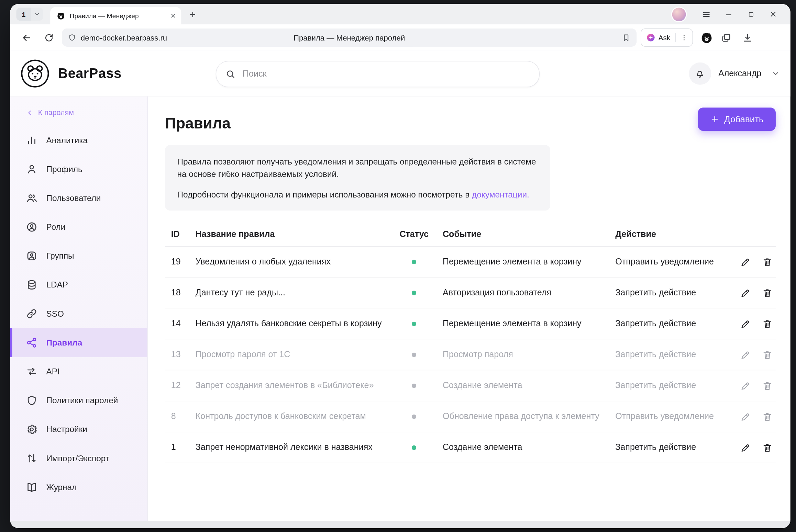  I want to click on rule-event: Создание элемента, so click(529, 448).